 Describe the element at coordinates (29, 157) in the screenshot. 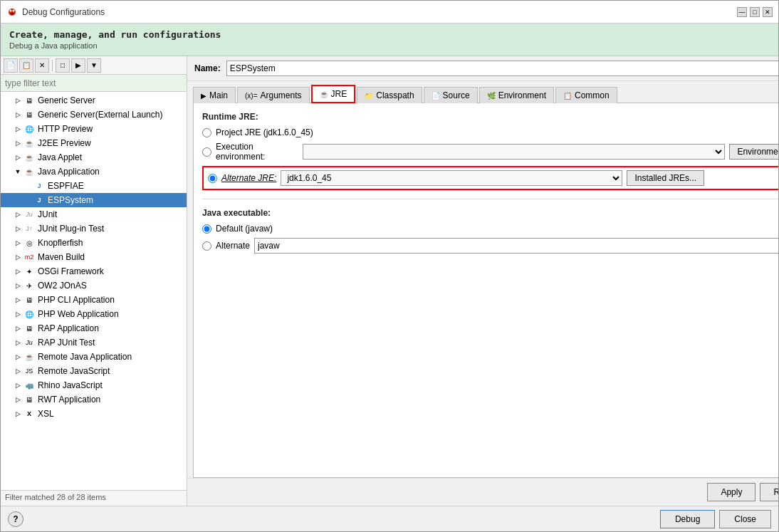

I see `applet-icon: ☕` at that location.